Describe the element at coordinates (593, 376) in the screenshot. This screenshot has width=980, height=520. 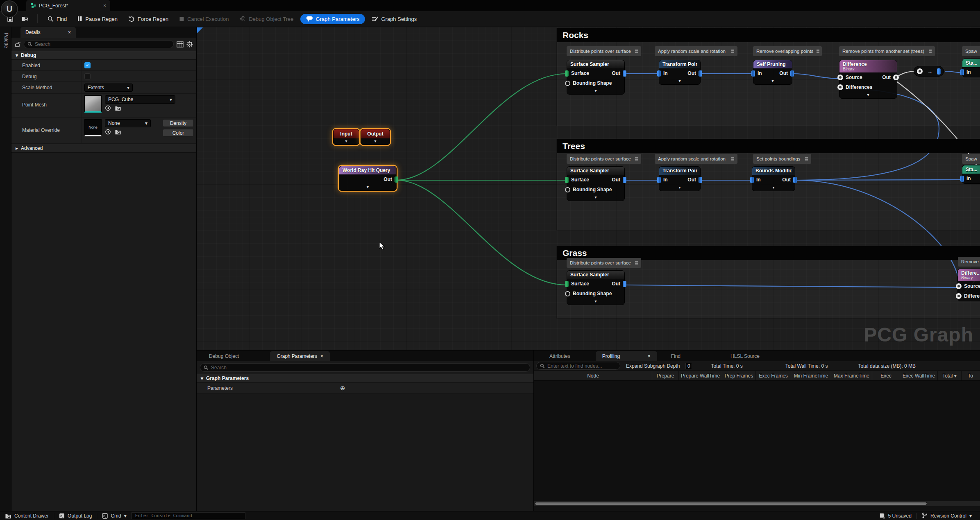
I see `profiling-column-node: Node` at that location.